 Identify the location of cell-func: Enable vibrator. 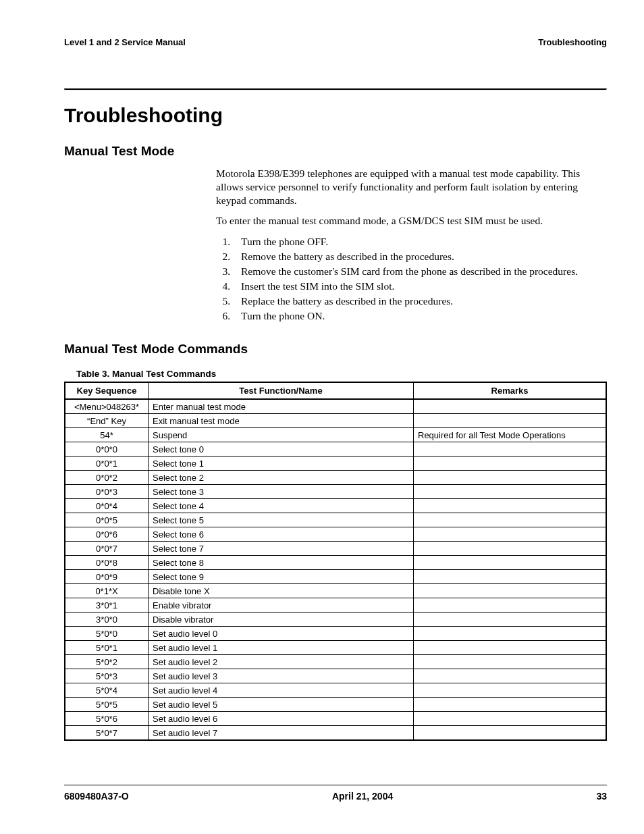
(281, 605).